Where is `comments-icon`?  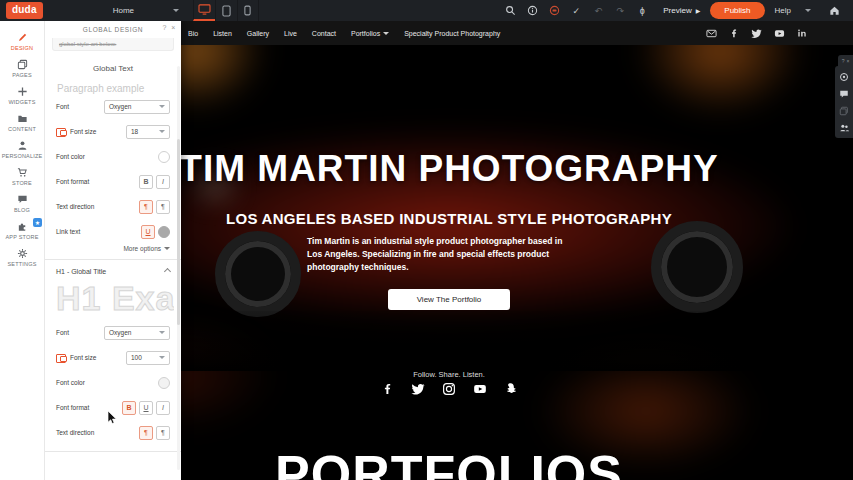
comments-icon is located at coordinates (844, 94).